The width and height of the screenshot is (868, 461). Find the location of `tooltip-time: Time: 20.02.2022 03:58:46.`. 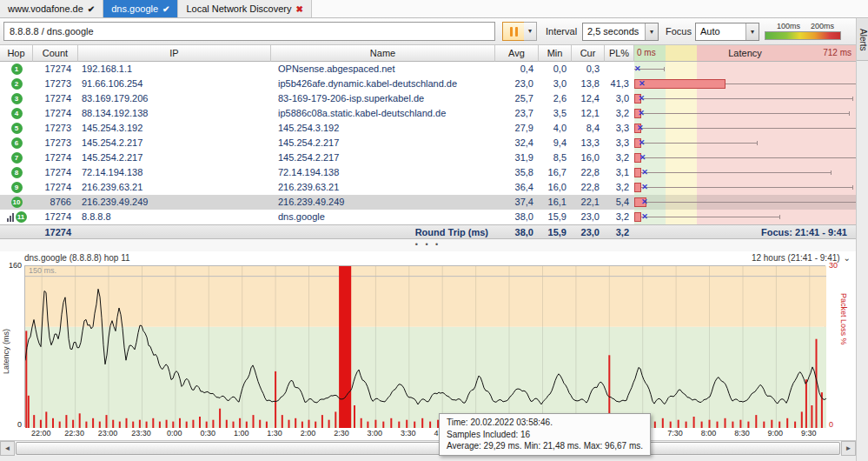

tooltip-time: Time: 20.02.2022 03:58:46. is located at coordinates (545, 423).